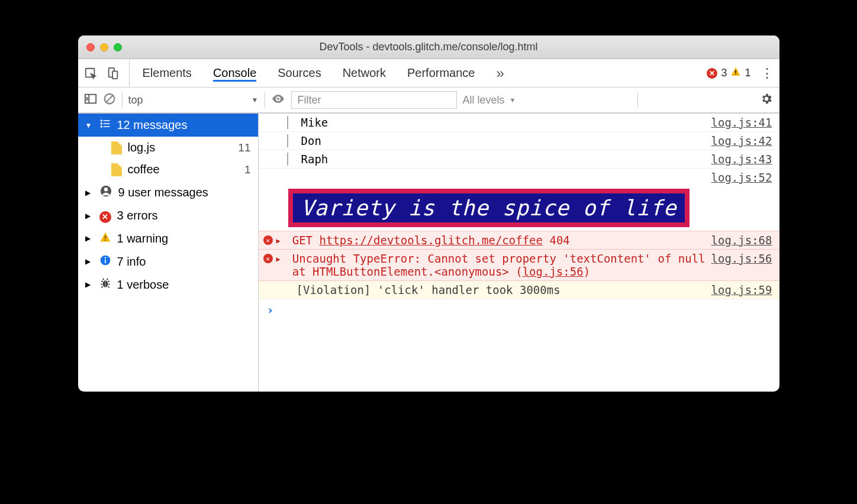 Image resolution: width=857 pixels, height=504 pixels. What do you see at coordinates (742, 159) in the screenshot?
I see `source-link: log.js:43` at bounding box center [742, 159].